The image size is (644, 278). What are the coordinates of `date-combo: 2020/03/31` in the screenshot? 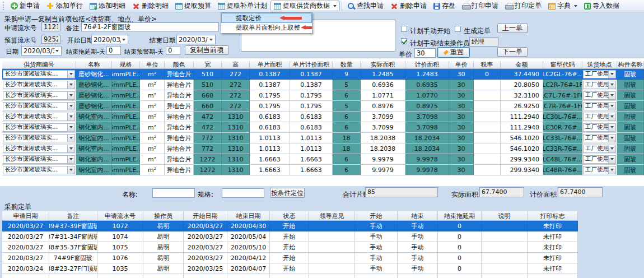 It's located at (41, 50).